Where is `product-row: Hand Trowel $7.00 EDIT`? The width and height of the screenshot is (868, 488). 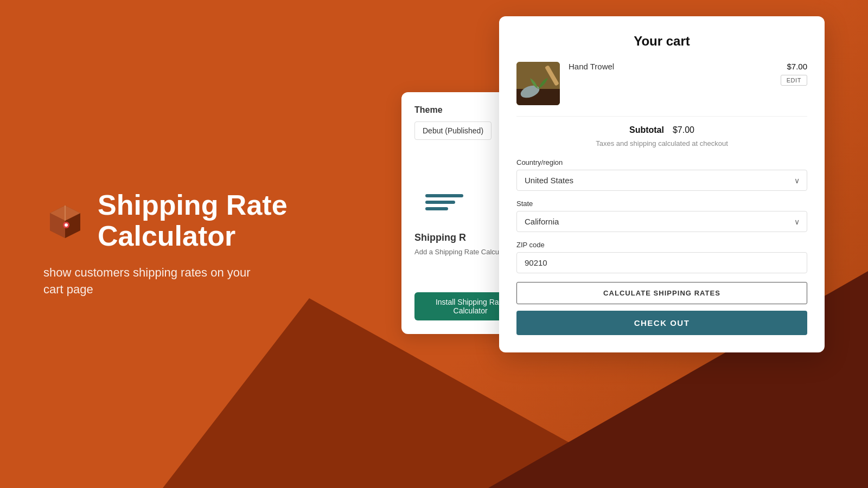 product-row: Hand Trowel $7.00 EDIT is located at coordinates (662, 89).